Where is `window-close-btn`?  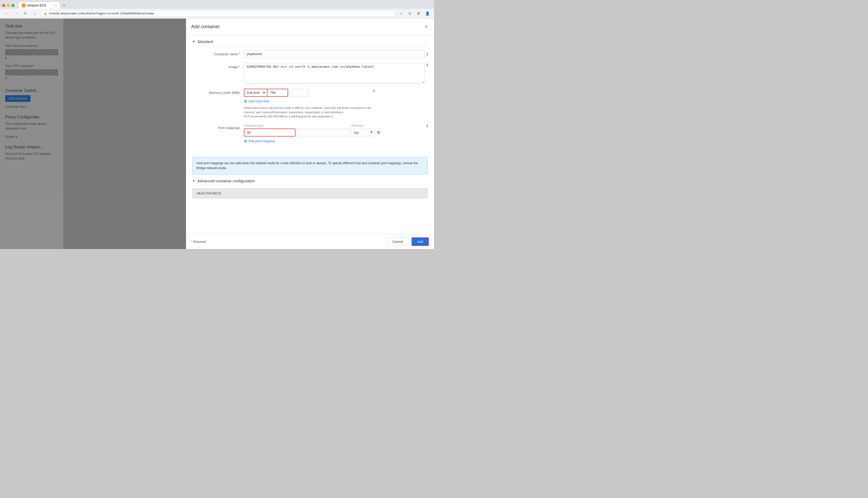 window-close-btn is located at coordinates (3, 5).